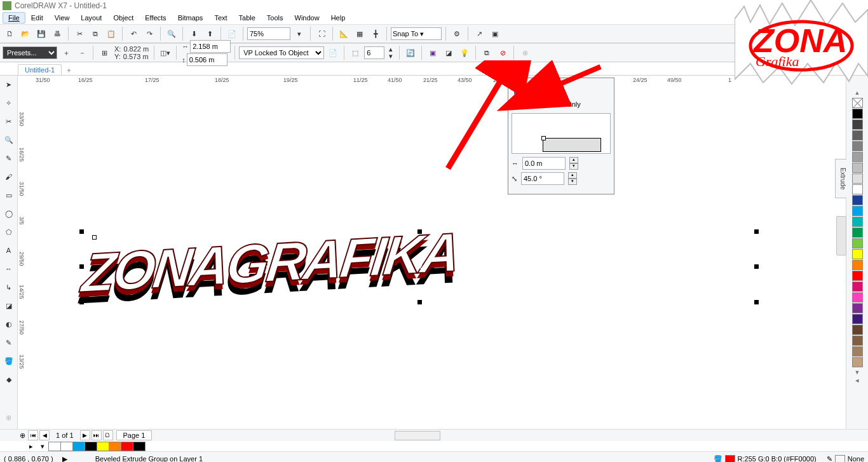 This screenshot has width=868, height=462. Describe the element at coordinates (220, 18) in the screenshot. I see `menu-text: Text` at that location.